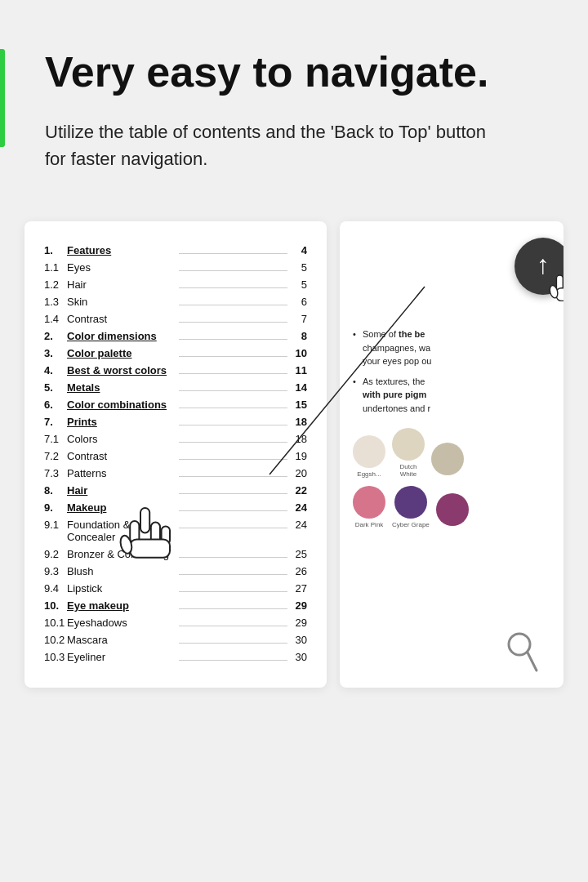 The height and width of the screenshot is (882, 588). Describe the element at coordinates (299, 405) in the screenshot. I see `toc-page: 15` at that location.